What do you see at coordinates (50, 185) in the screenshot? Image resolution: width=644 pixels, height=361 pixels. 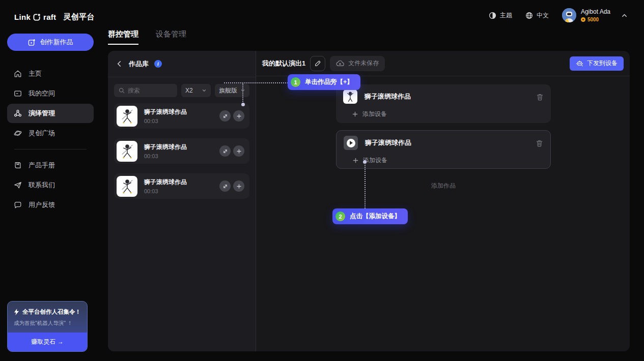 I see `sidebar-item-contact-us: 联系我们` at bounding box center [50, 185].